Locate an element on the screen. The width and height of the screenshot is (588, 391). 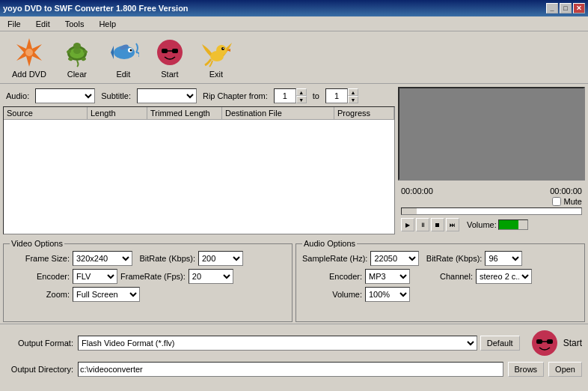
directory-row: Output Directory: Brows Open is located at coordinates (294, 369).